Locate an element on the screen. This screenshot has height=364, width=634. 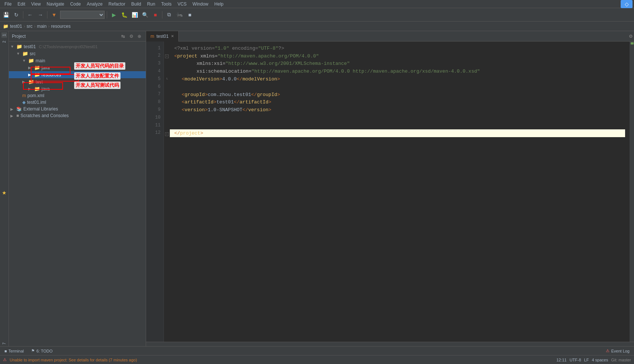
project-tab-icon: 1 is located at coordinates (4, 35).